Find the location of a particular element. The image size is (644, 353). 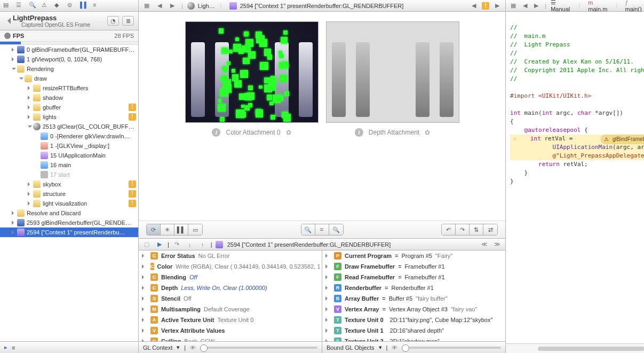

tree-row: structure is located at coordinates (69, 194).